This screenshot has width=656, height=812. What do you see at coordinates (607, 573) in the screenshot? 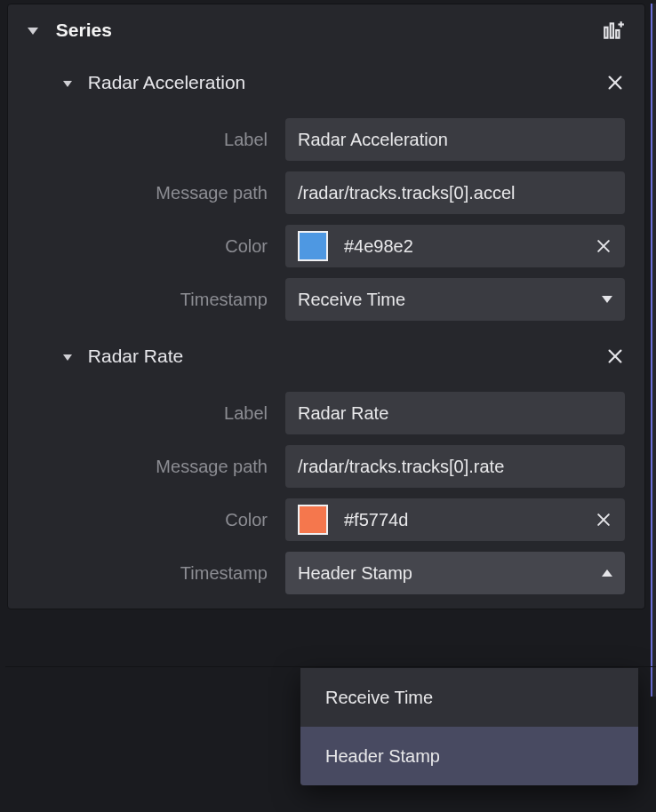
I see `chevron-up-icon` at bounding box center [607, 573].